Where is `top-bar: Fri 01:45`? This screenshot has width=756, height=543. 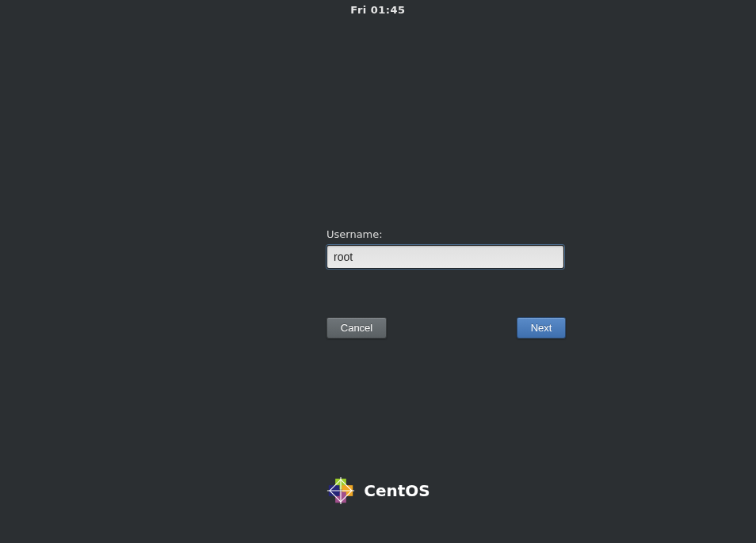 top-bar: Fri 01:45 is located at coordinates (378, 10).